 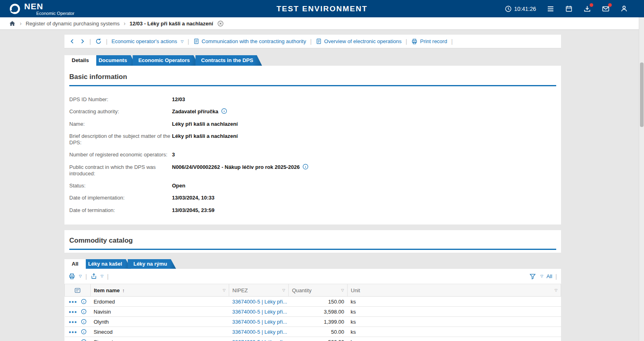 What do you see at coordinates (152, 264) in the screenshot?
I see `tab-catalog-leky-na-rymu: Léky na rýmu` at bounding box center [152, 264].